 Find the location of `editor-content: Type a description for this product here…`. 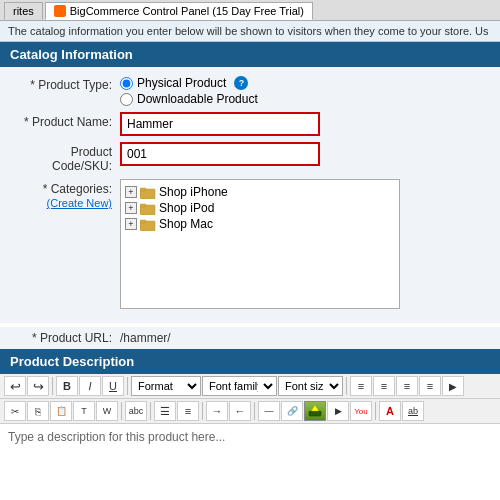

editor-content: Type a description for this product here… is located at coordinates (250, 439).